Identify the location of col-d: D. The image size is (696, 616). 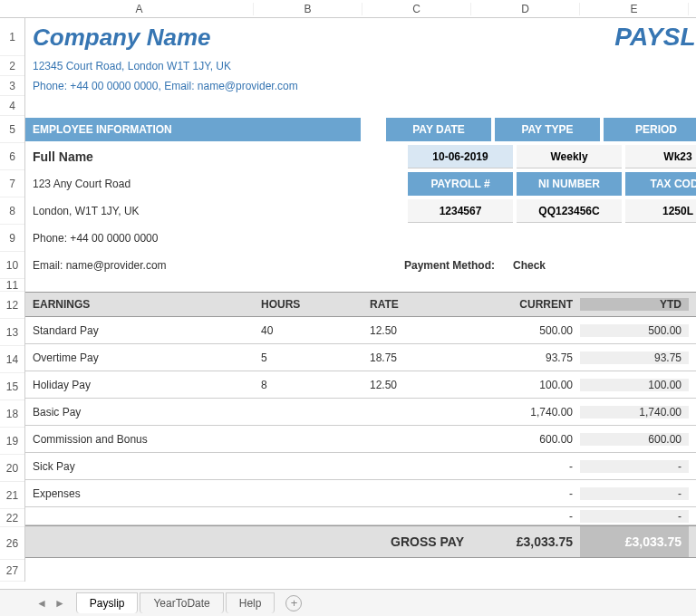
(526, 9).